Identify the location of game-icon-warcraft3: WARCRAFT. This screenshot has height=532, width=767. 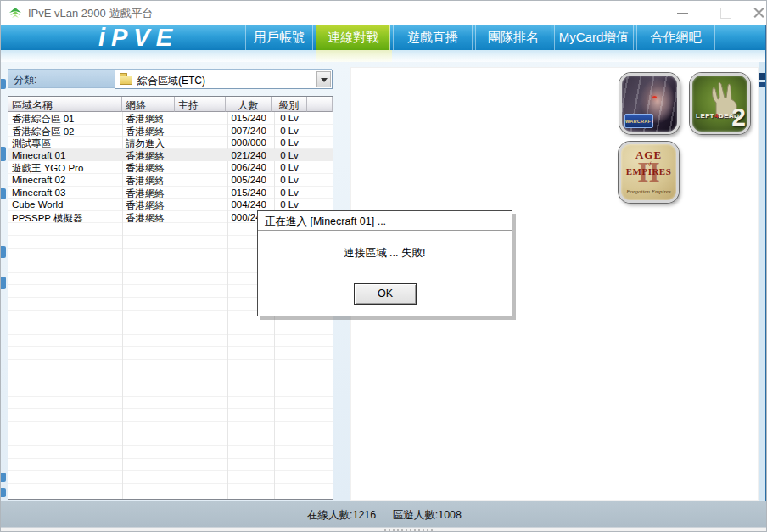
(650, 104).